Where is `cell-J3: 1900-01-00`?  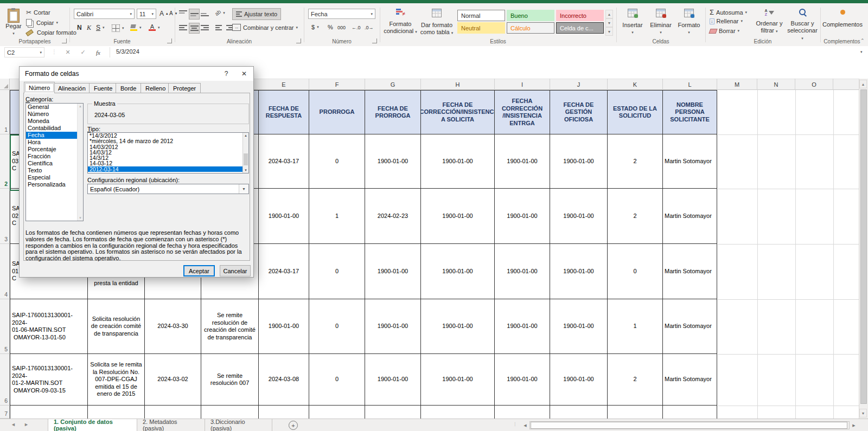
cell-J3: 1900-01-00 is located at coordinates (579, 216).